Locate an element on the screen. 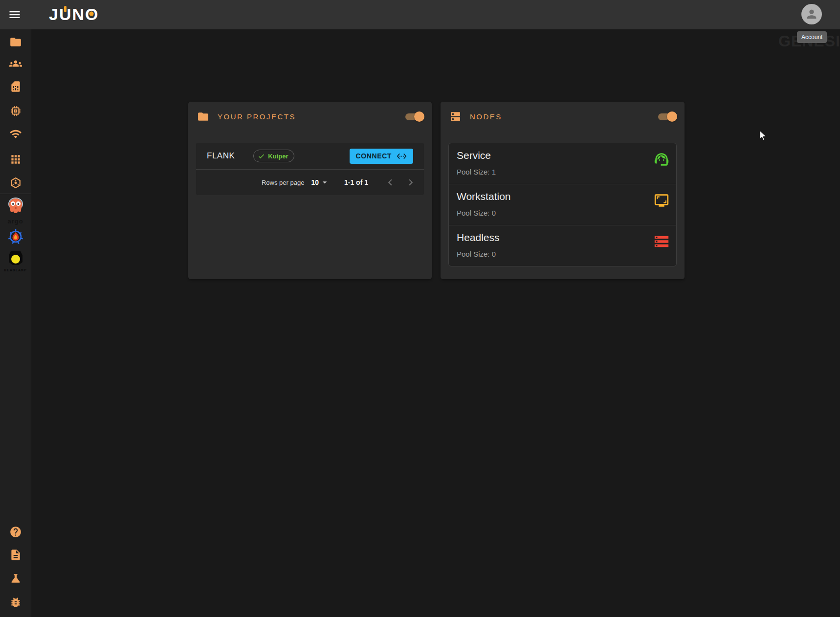  logo-letter-o: O is located at coordinates (92, 14).